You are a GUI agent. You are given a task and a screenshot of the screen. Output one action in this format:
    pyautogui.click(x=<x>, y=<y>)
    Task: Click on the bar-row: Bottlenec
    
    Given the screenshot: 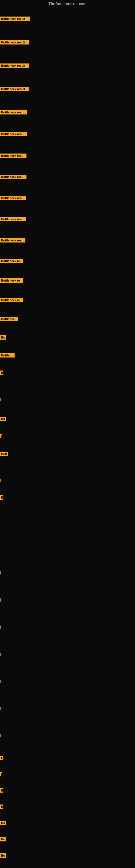 What is the action you would take?
    pyautogui.click(x=9, y=319)
    